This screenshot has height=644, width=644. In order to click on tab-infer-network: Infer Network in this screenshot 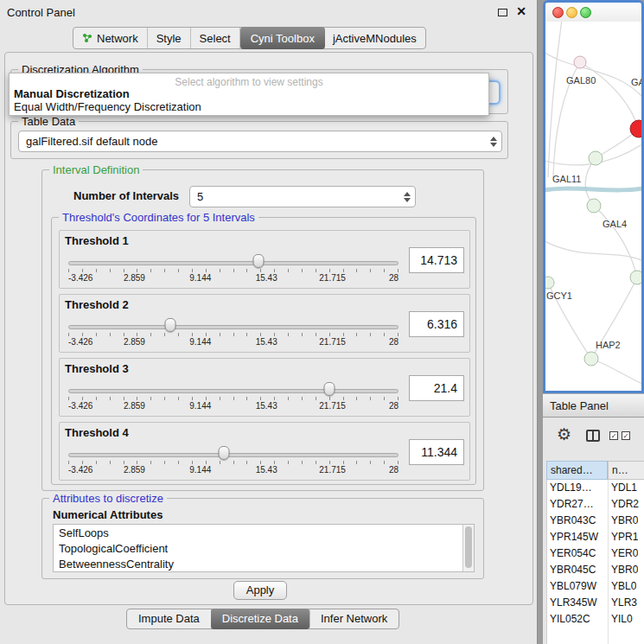, I will do `click(354, 619)`.